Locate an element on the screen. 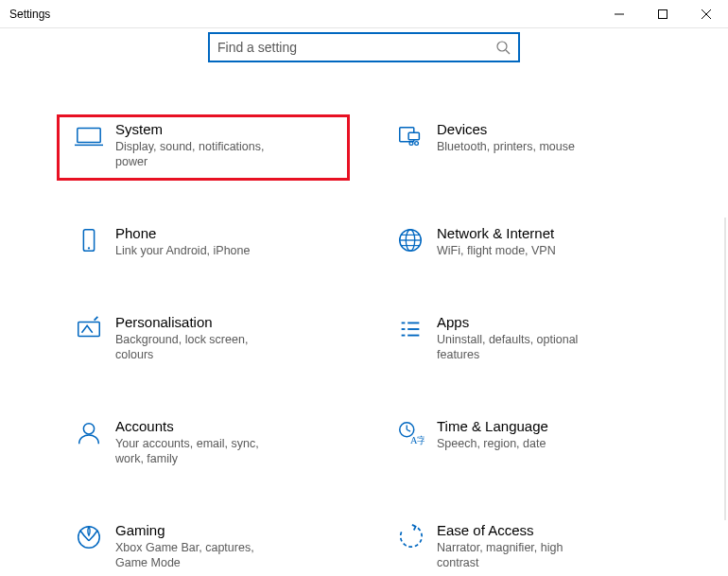 The width and height of the screenshot is (728, 576). tile-title: Ease of Access is located at coordinates (520, 531).